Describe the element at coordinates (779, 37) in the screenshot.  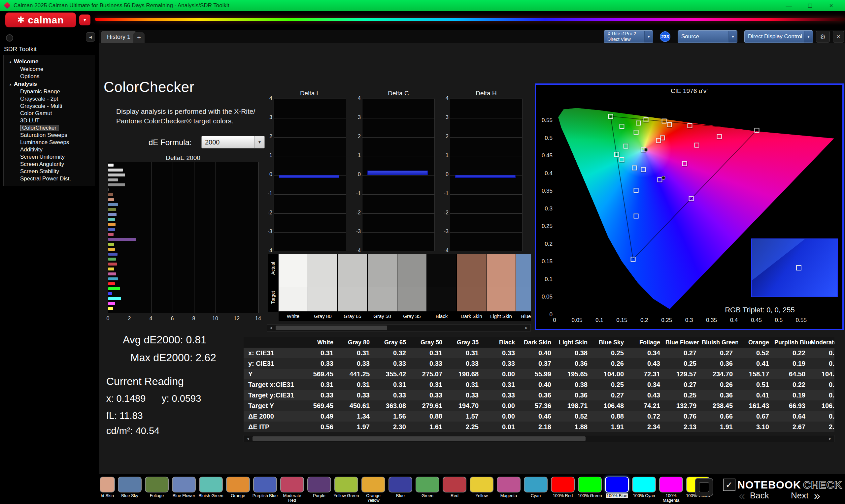
I see `display-control-dropdown: Direct Display Control ▼` at that location.